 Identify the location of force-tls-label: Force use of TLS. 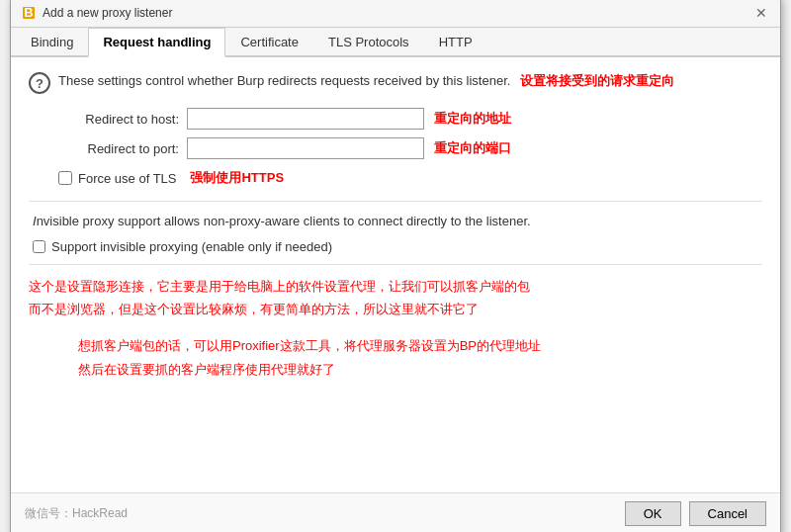
(127, 178).